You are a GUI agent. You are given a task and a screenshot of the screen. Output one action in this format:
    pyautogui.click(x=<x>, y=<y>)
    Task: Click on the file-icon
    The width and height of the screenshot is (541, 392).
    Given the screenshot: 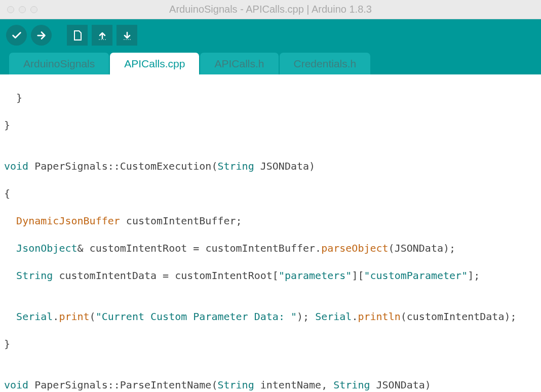 What is the action you would take?
    pyautogui.click(x=78, y=35)
    